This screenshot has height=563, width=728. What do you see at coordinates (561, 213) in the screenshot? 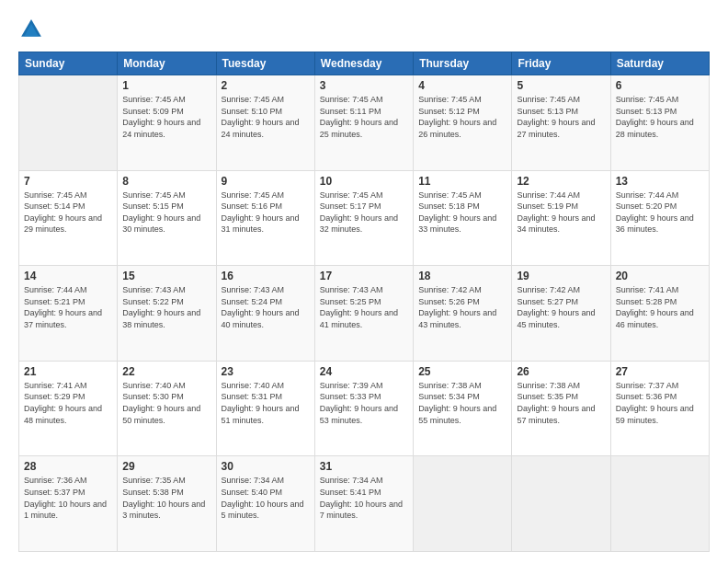
I see `day-info: Sunrise: 7:44 AMSunset: 5:19 PMDaylight:…` at bounding box center [561, 213].